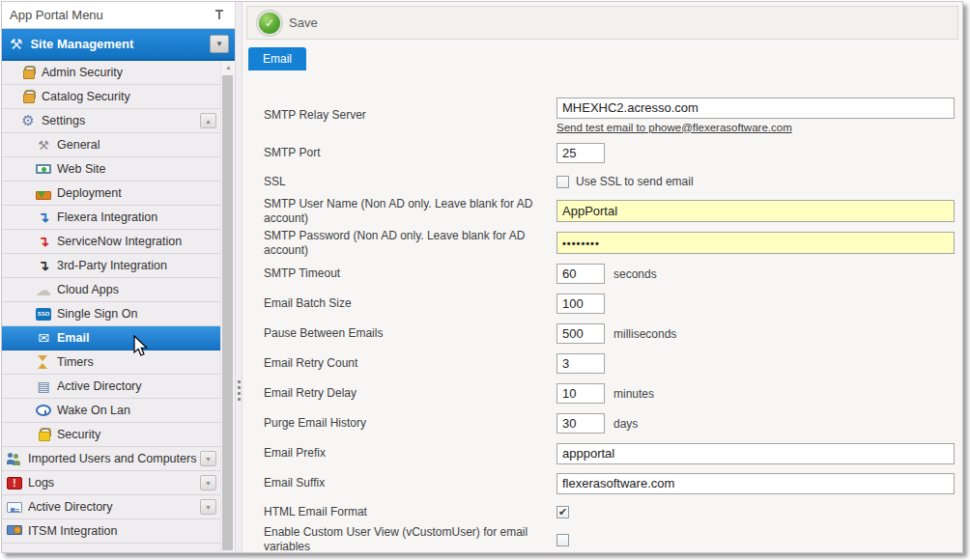 The image size is (970, 560). I want to click on smtp-timeout-input, so click(581, 274).